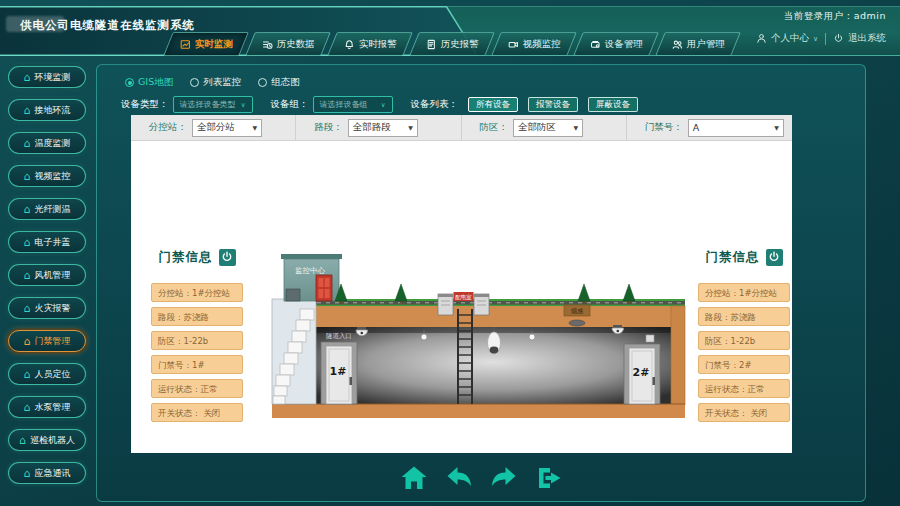  Describe the element at coordinates (47, 209) in the screenshot. I see `sidebar-item-fiber-temperature: ⌂光纤测温` at that location.